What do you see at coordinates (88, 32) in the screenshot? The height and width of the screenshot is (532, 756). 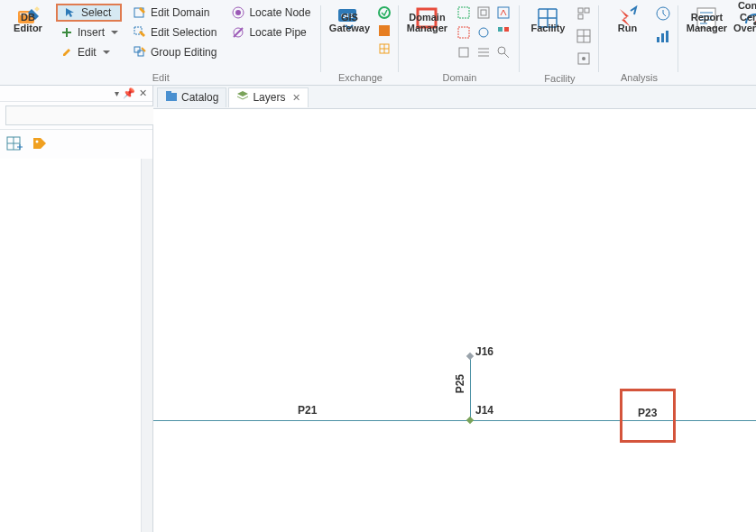 I see `insert-button: Insert` at bounding box center [88, 32].